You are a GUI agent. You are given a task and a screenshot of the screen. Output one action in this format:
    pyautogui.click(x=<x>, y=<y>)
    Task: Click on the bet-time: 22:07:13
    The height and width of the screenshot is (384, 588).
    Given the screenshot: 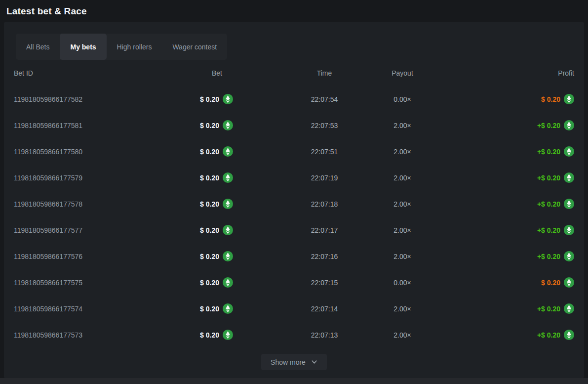 What is the action you would take?
    pyautogui.click(x=325, y=335)
    